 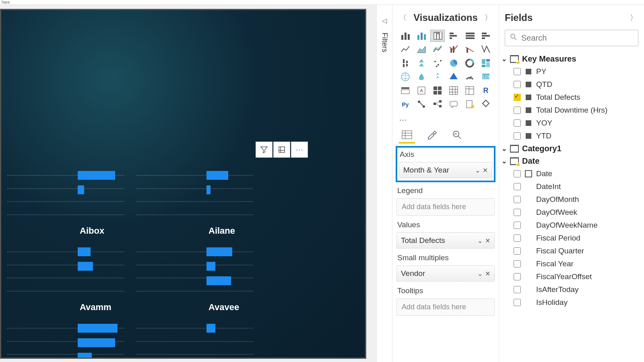 I want to click on field-row: DayOfMonth, so click(x=570, y=200).